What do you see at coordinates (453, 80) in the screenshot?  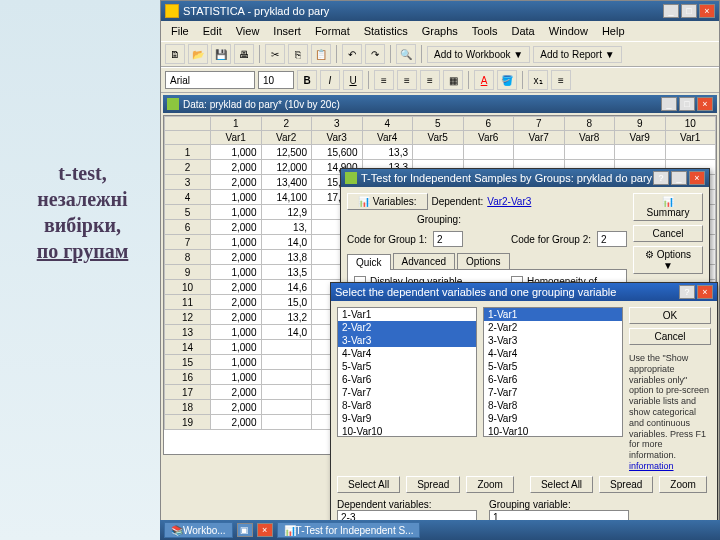 I see `borders-icon: ▦` at bounding box center [453, 80].